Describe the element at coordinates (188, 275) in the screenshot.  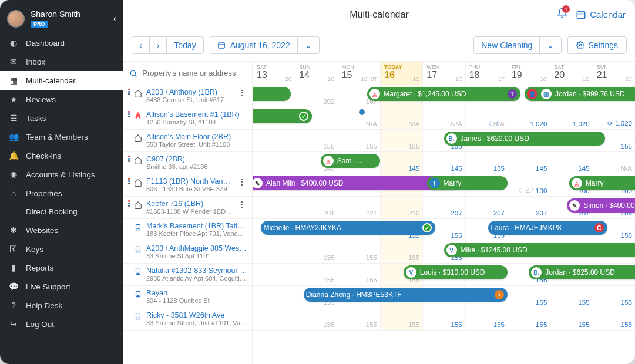
I see `property-item: Natalia #1302-833 Seymour 1...2980 Atlan…` at that location.